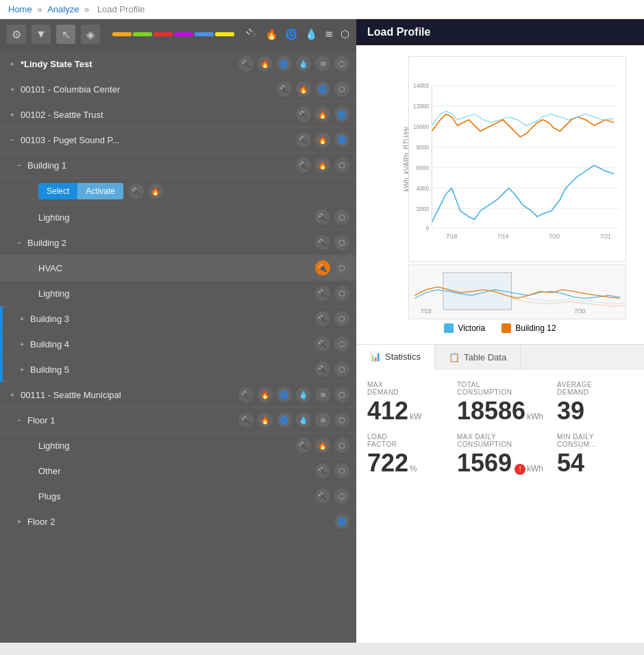 This screenshot has height=655, width=644. I want to click on tree-label-plugs: Plugs, so click(177, 496).